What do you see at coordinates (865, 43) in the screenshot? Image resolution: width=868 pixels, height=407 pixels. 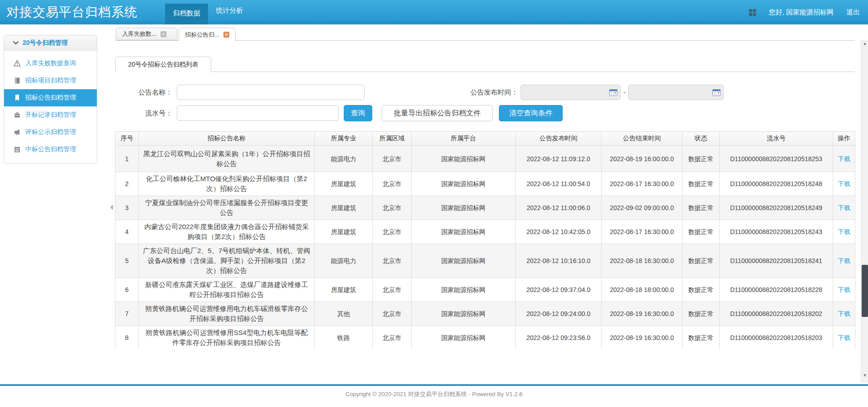 I see `scroll-up-icon: ▲` at bounding box center [865, 43].